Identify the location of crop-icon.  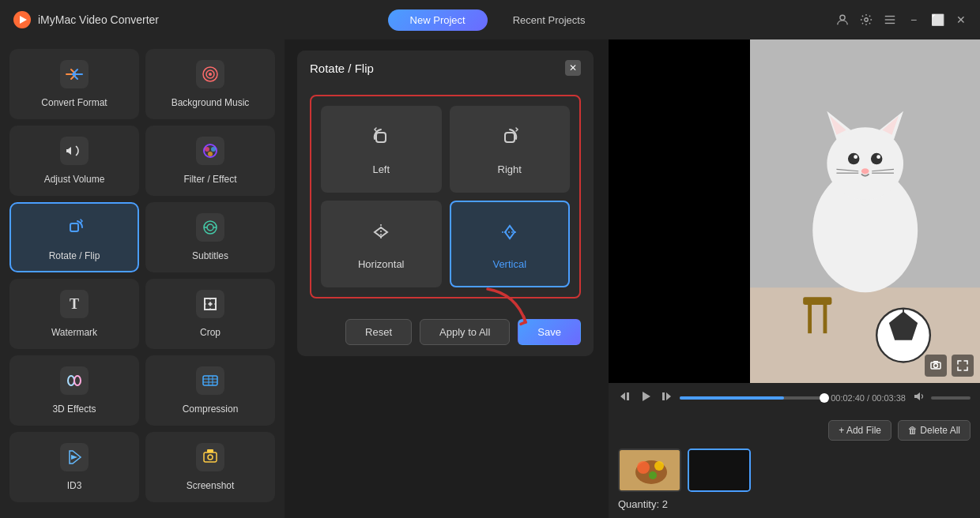
(210, 306).